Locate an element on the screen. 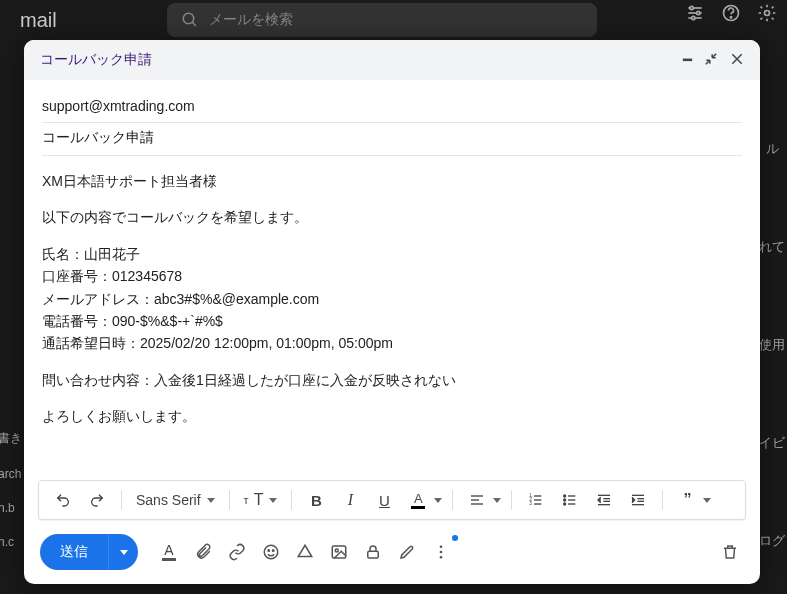 The height and width of the screenshot is (594, 787). insert-drive-button is located at coordinates (305, 552).